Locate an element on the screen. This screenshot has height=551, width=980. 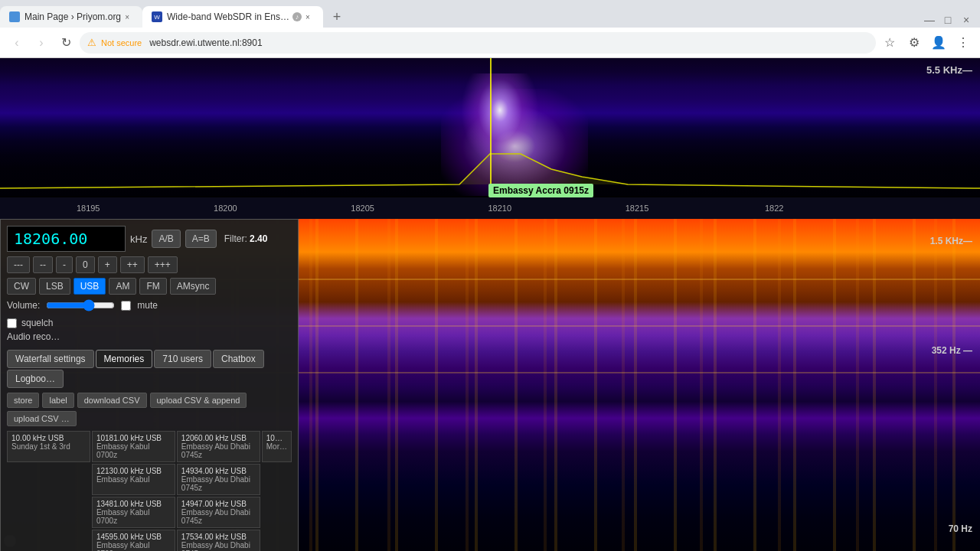
menu-button: ⋮ is located at coordinates (963, 43).